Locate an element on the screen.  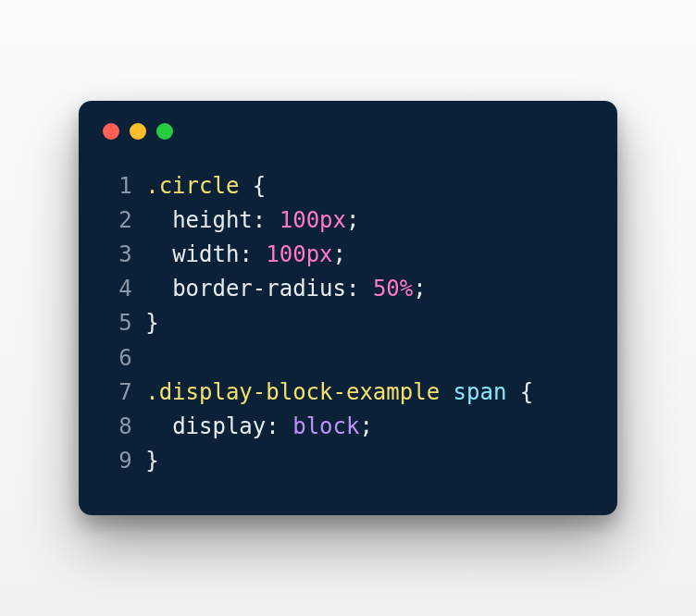
code-line: 6 is located at coordinates (348, 359).